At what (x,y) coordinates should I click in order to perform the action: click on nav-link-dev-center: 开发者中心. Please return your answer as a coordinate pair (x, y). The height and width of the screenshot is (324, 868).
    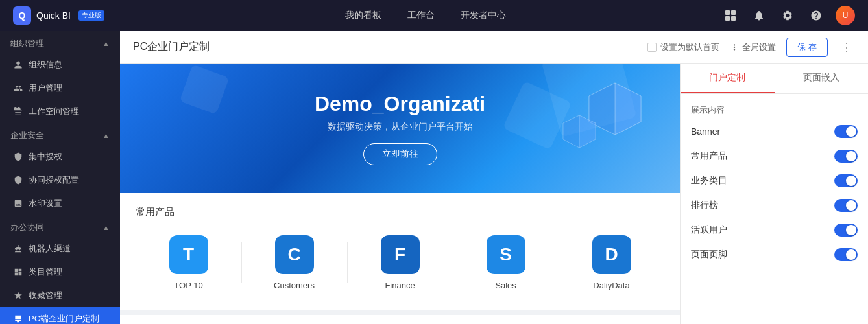
    Looking at the image, I should click on (483, 16).